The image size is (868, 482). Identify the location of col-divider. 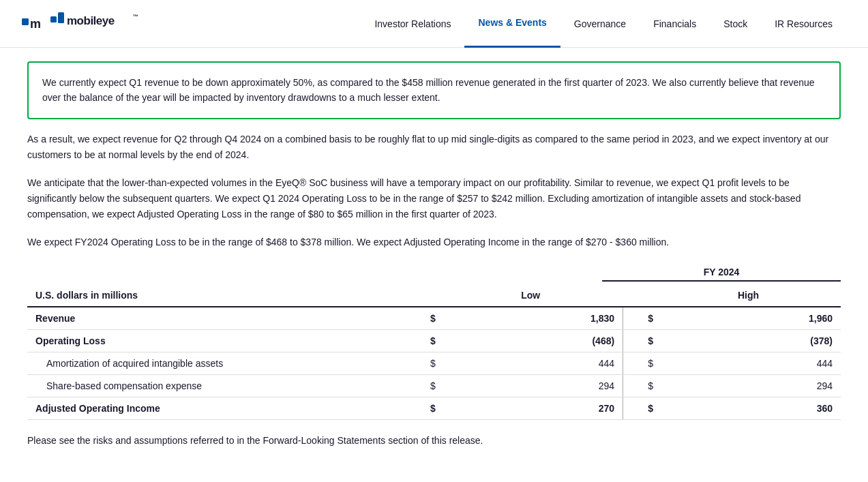
(631, 296).